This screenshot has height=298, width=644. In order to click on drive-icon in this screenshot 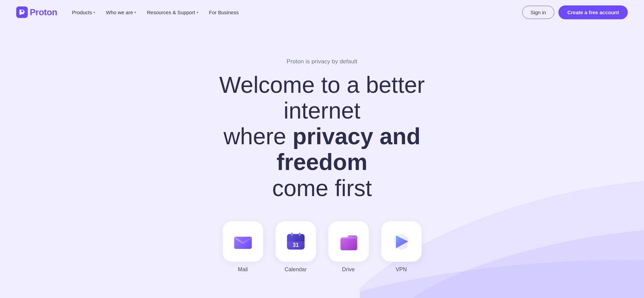, I will do `click(349, 241)`.